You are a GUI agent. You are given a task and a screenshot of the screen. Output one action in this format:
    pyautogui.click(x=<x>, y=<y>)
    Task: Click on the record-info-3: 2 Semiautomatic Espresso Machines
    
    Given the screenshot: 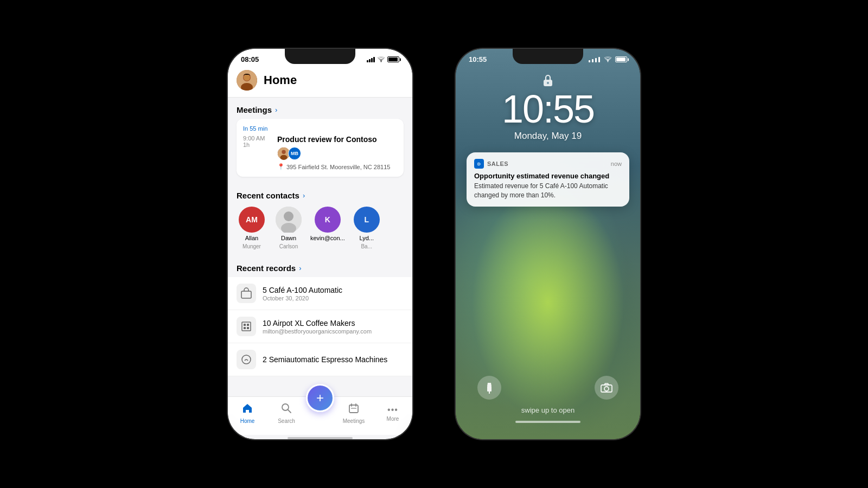 What is the action you would take?
    pyautogui.click(x=333, y=359)
    